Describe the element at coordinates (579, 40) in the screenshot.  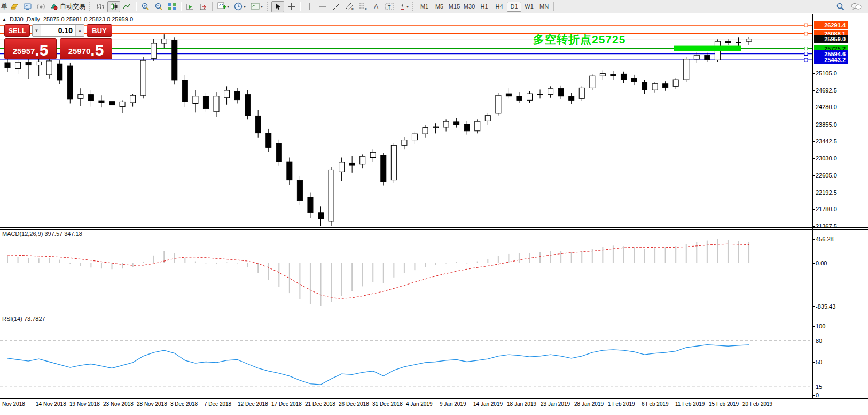
I see `trend-annotation-text: 多空转折点25725` at that location.